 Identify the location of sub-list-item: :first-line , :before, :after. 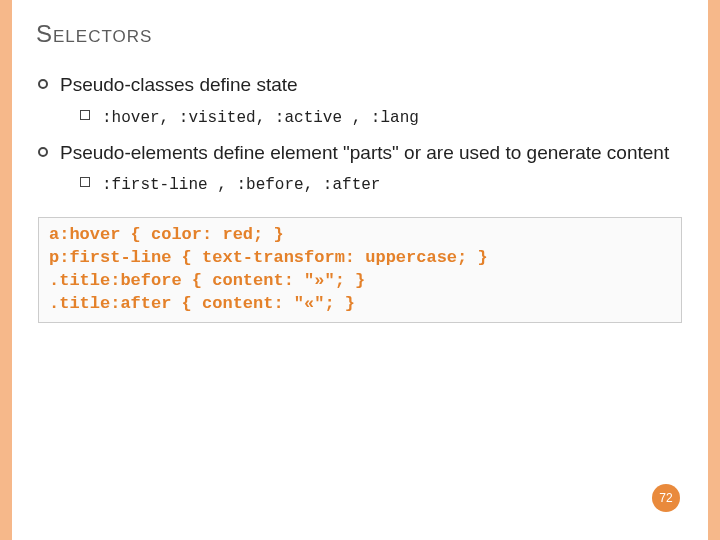
(382, 185).